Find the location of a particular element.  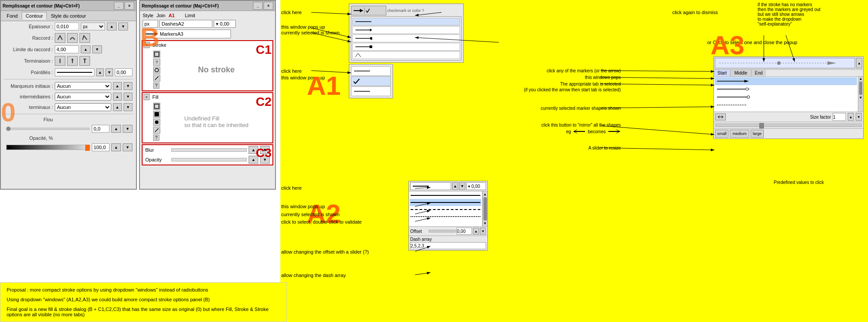

opacity-slider is located at coordinates (48, 147).